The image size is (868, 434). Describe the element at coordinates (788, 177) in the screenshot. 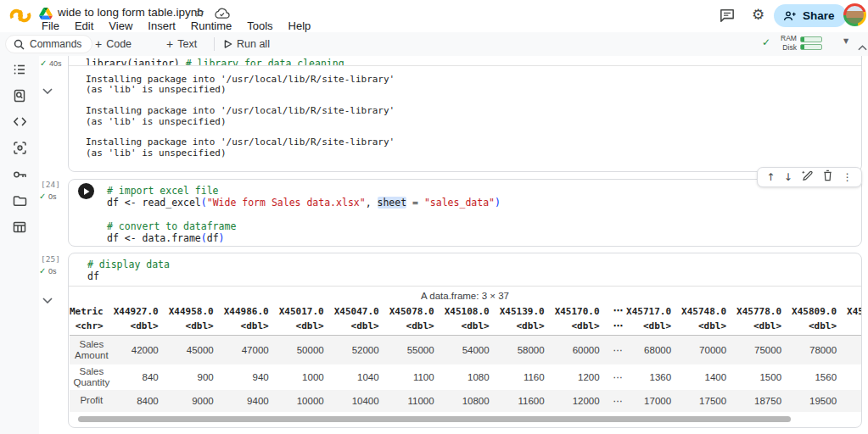

I see `move-cell-down-icon: ↓` at that location.